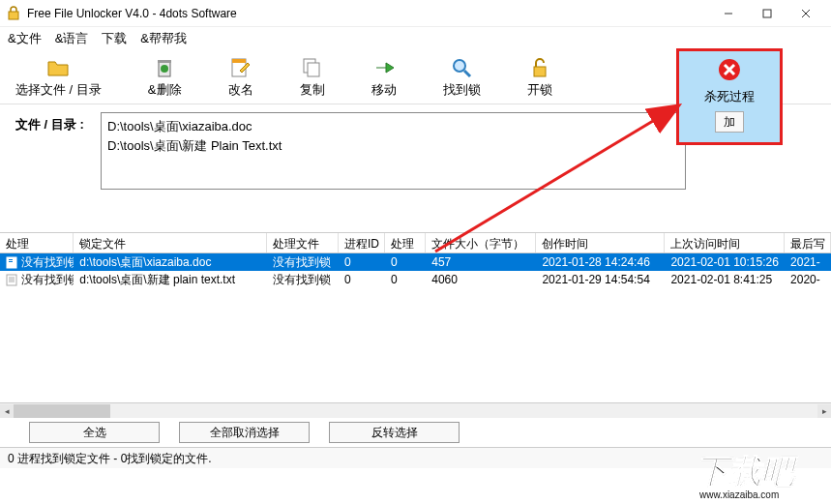  I want to click on grid-header: 处理 锁定文件 处理文件 进程ID 处理 文件大小（字节） 创作时间 上次访问时…, so click(416, 243).